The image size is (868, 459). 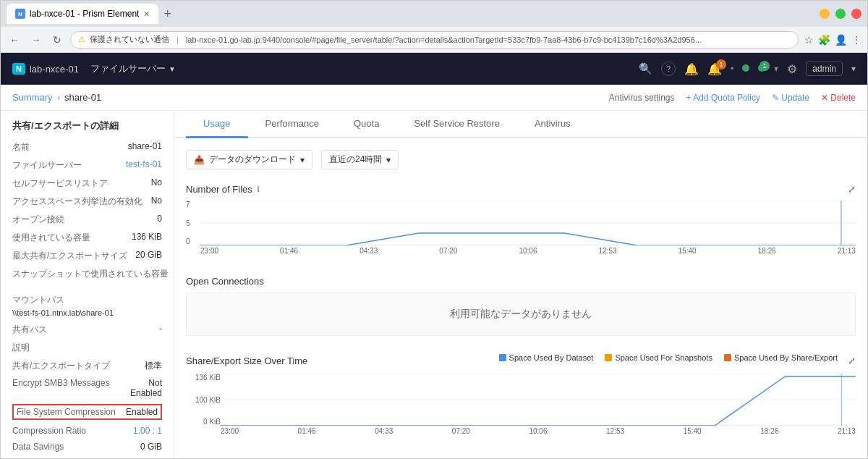 What do you see at coordinates (645, 69) in the screenshot?
I see `search-icon: 🔍` at bounding box center [645, 69].